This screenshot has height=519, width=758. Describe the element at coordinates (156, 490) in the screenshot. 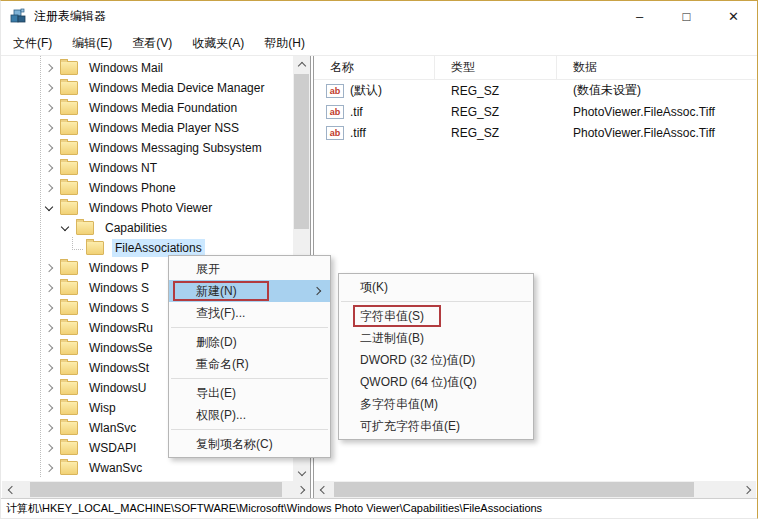

I see `tree-horizontal-scrollbar` at that location.